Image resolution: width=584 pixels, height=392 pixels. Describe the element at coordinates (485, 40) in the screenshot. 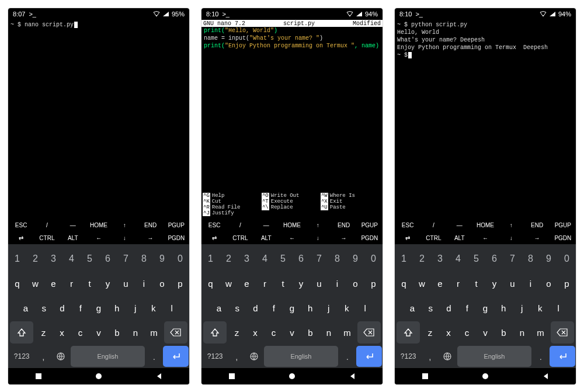

I see `terminal: ~ $ python script.py Hello, World What's…` at that location.